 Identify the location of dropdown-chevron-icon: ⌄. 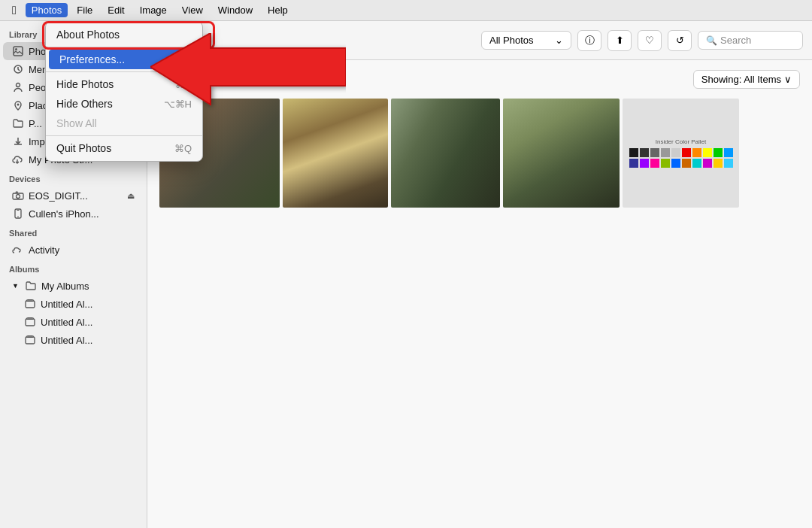
(559, 41).